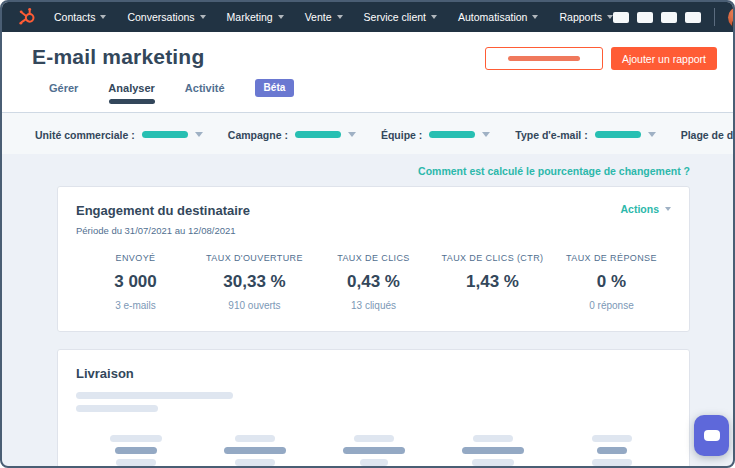  What do you see at coordinates (64, 94) in the screenshot?
I see `tab-gerer: Gérer` at bounding box center [64, 94].